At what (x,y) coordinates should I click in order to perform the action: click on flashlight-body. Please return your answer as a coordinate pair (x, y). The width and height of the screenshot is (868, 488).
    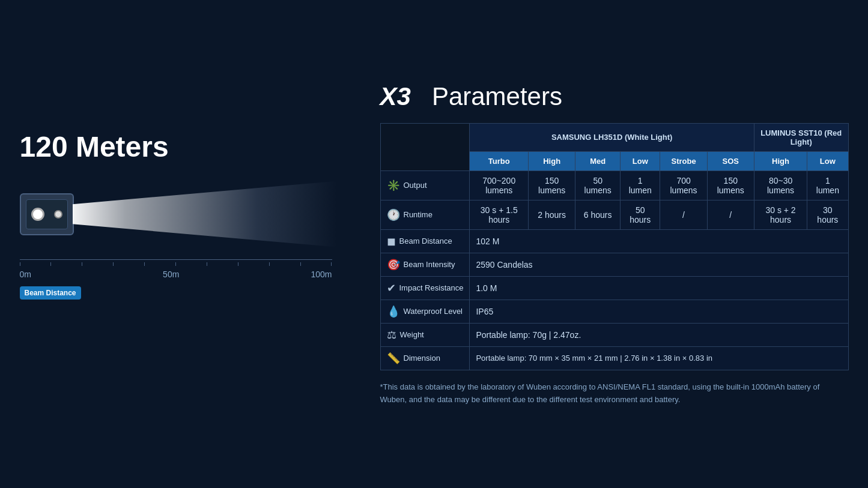
    Looking at the image, I should click on (47, 214).